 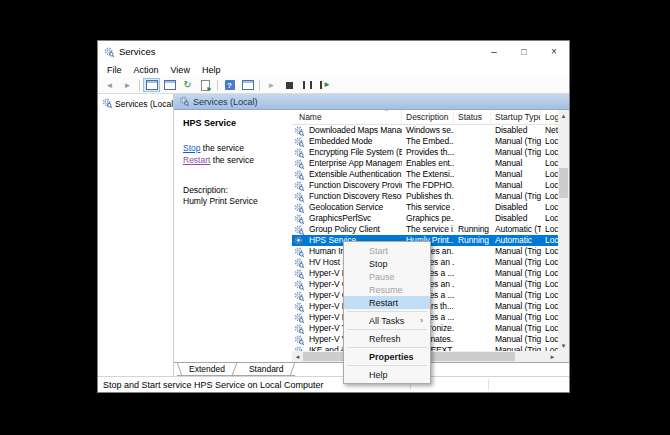 What do you see at coordinates (354, 196) in the screenshot?
I see `service-name: Function Discovery Resourc...` at bounding box center [354, 196].